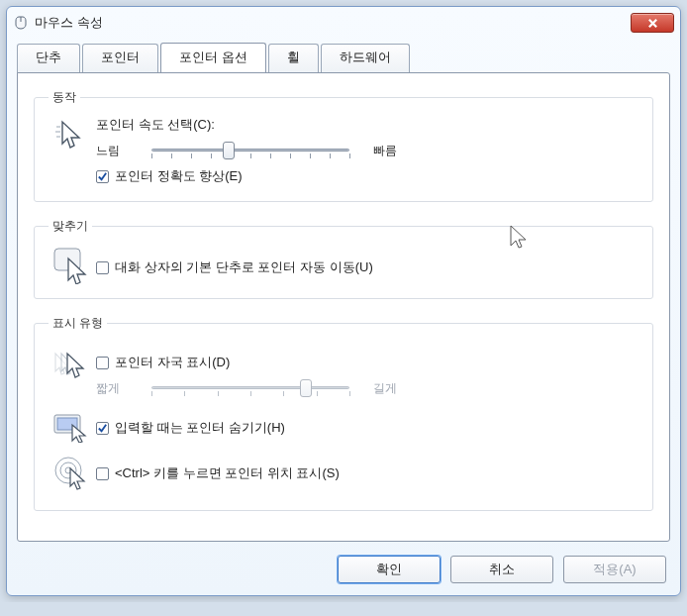  Describe the element at coordinates (178, 176) in the screenshot. I see `enhance-precision-label: 포인터 정확도 향상(E)` at that location.